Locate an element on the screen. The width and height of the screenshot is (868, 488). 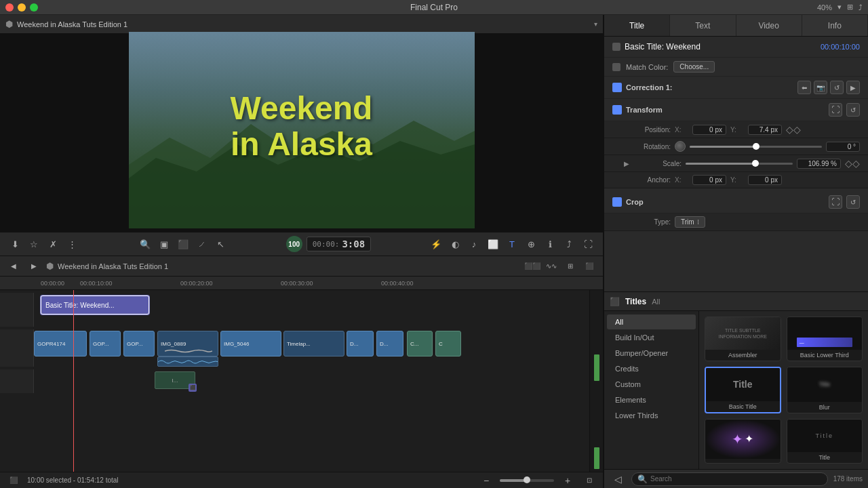
clip-timelapse: Timelap... is located at coordinates (314, 344).